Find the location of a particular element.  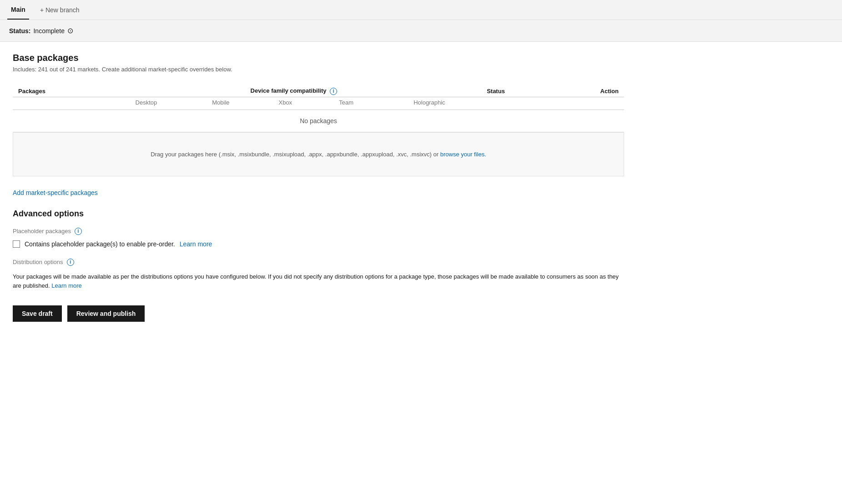

sub-col-holographic: Holographic is located at coordinates (429, 103).